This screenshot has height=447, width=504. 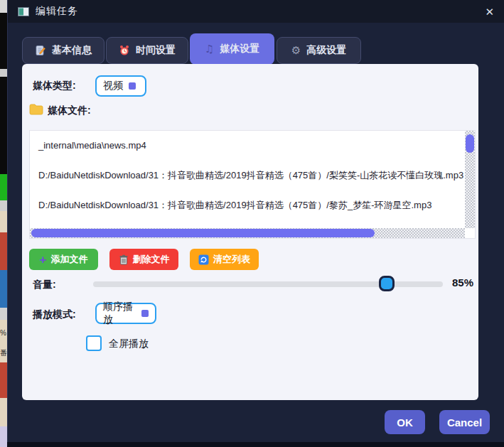 I want to click on dialog-title: 编辑任务, so click(x=57, y=11).